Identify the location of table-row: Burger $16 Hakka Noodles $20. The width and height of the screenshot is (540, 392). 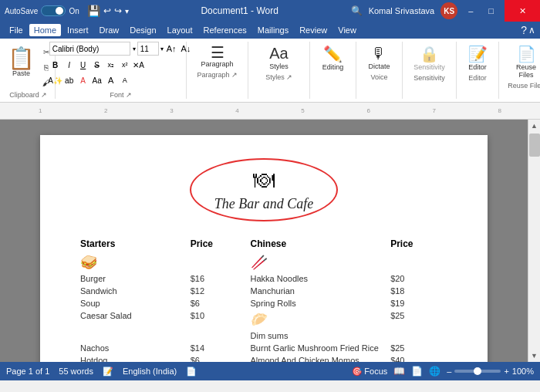
(264, 279).